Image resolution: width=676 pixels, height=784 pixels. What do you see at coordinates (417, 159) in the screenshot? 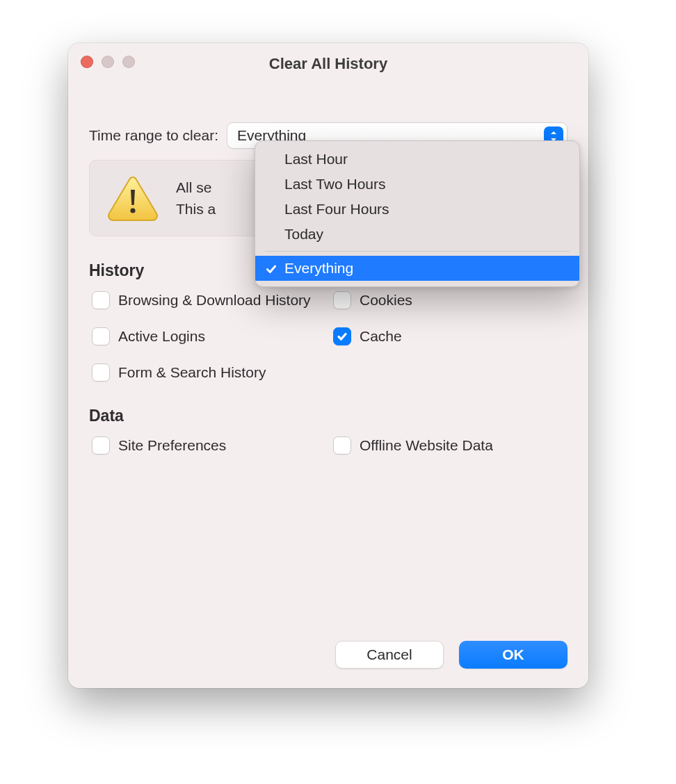
I see `time-range-option-last-hour: Last Hour` at bounding box center [417, 159].